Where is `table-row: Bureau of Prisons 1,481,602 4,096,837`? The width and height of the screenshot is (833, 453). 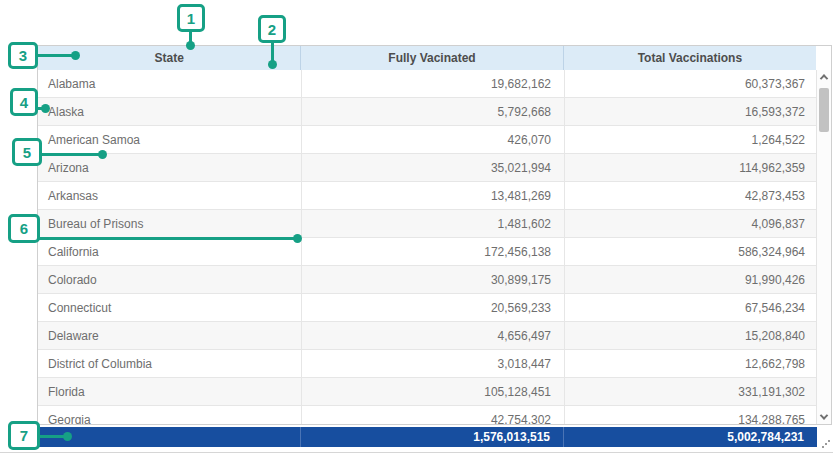
table-row: Bureau of Prisons 1,481,602 4,096,837 is located at coordinates (428, 224).